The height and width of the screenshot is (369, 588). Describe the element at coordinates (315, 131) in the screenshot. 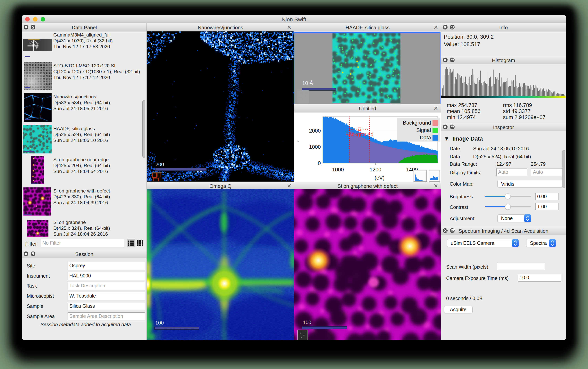

I see `svg-text: 2000` at that location.